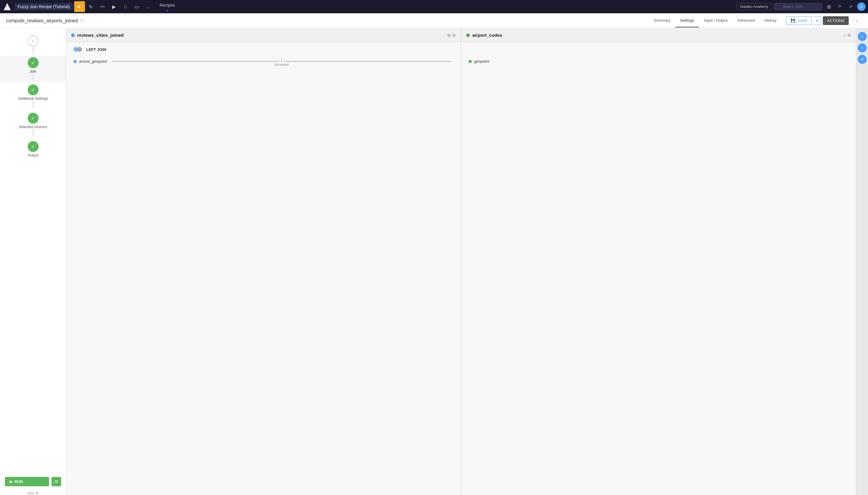 The height and width of the screenshot is (495, 868). Describe the element at coordinates (80, 7) in the screenshot. I see `arrow-nav-icon: ►` at that location.